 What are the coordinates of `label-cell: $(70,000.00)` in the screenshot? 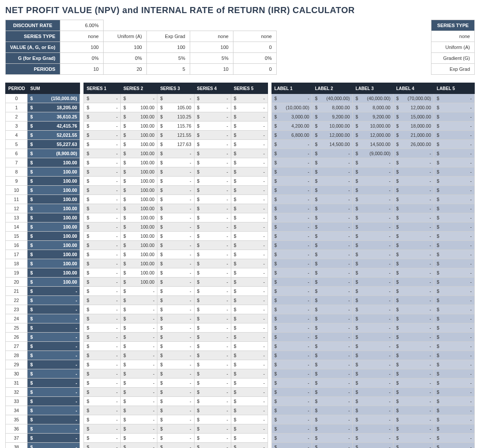 It's located at (414, 99).